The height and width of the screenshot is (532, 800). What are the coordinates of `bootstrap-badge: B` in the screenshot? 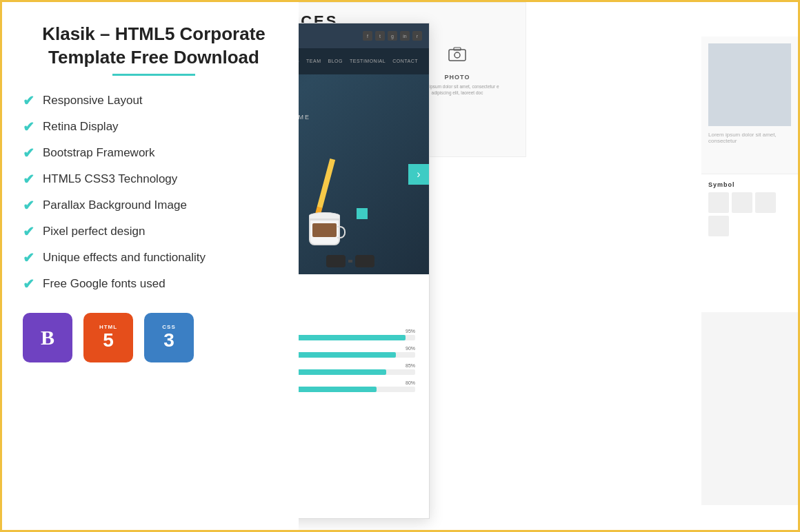 It's located at (48, 338).